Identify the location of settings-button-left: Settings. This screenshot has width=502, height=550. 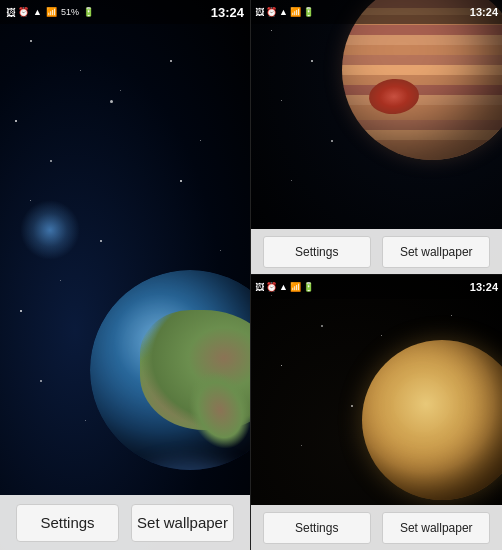
(68, 523).